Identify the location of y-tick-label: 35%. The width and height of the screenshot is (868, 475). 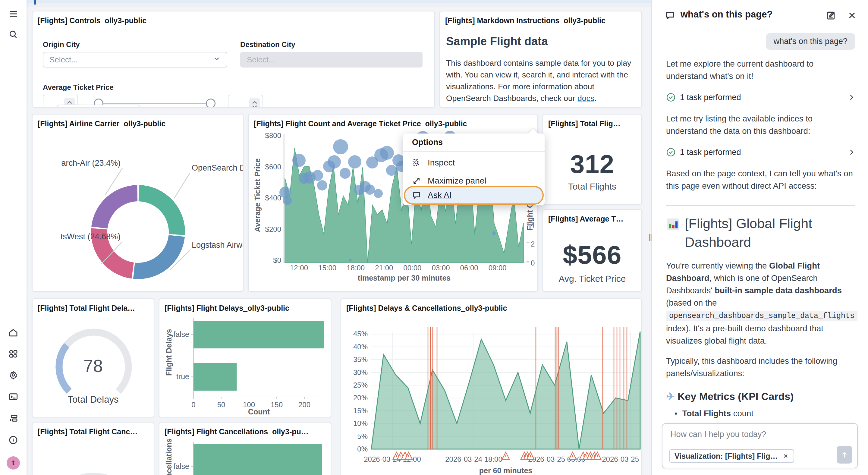
(361, 359).